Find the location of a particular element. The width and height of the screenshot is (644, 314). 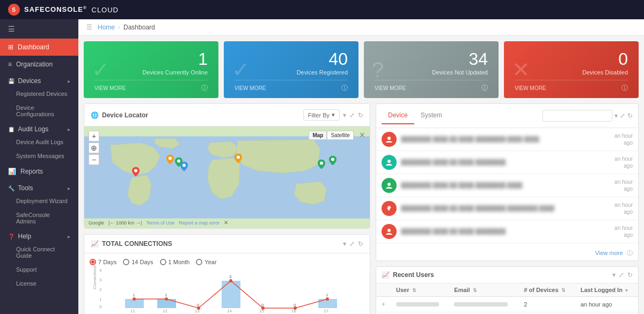

activity-refresh-icon: ↻ is located at coordinates (630, 116).